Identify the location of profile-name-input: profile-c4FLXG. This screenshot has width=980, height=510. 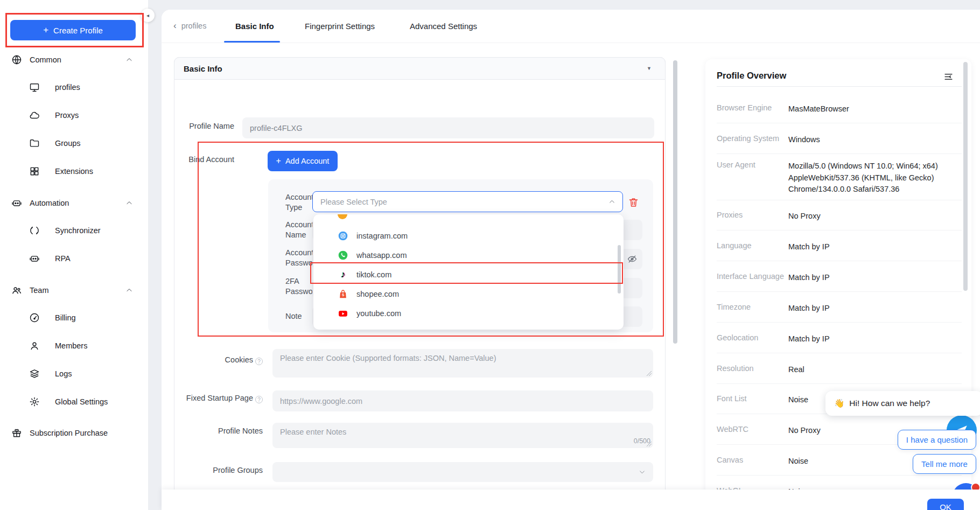
(448, 128).